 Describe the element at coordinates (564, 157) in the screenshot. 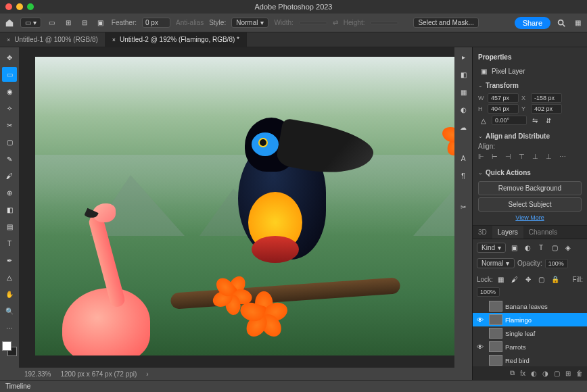

I see `align-more-icon: ⋯` at that location.